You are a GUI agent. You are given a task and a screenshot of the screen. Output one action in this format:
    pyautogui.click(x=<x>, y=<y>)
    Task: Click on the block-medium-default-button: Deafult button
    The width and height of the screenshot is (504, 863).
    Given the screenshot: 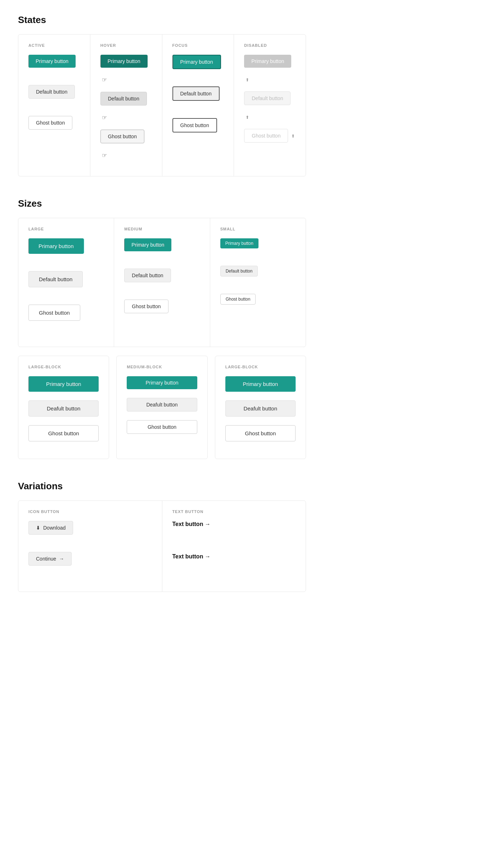 What is the action you would take?
    pyautogui.click(x=162, y=405)
    